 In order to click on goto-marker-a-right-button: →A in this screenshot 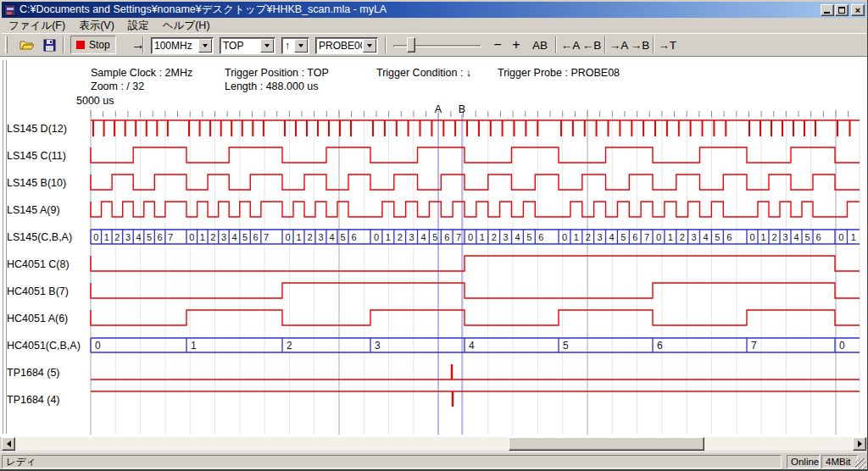, I will do `click(619, 45)`.